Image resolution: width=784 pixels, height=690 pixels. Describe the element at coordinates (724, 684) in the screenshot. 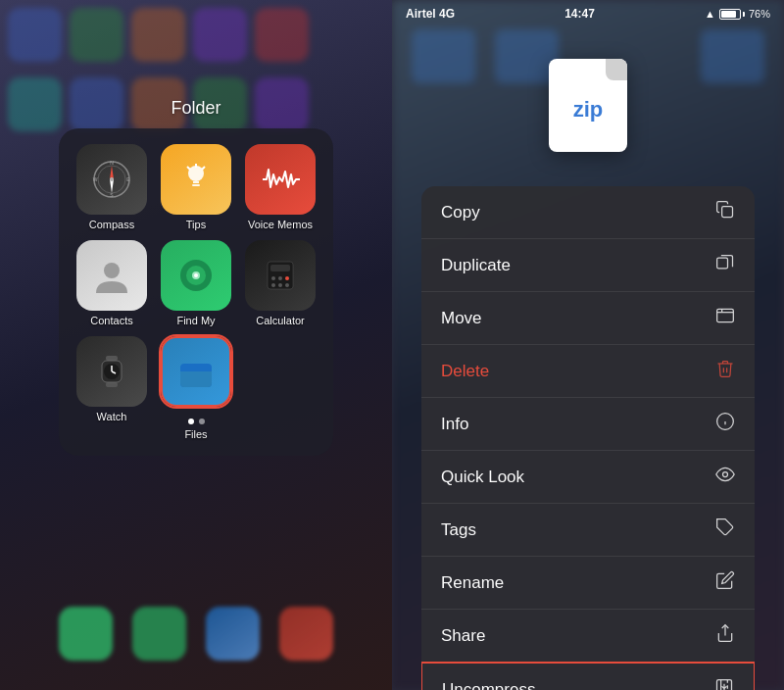

I see `uncompress-icon` at that location.